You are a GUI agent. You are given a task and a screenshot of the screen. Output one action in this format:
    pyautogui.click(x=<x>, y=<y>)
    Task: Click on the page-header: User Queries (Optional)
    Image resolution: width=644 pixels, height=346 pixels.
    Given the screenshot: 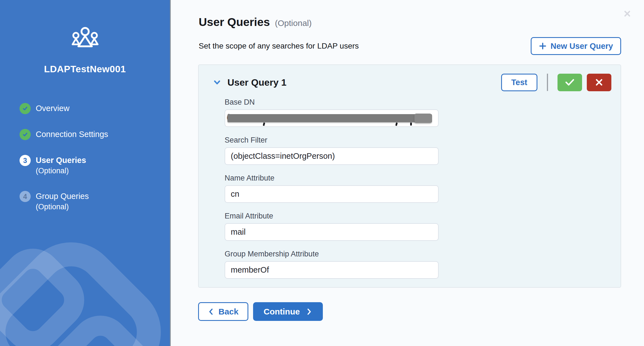 What is the action you would take?
    pyautogui.click(x=410, y=22)
    